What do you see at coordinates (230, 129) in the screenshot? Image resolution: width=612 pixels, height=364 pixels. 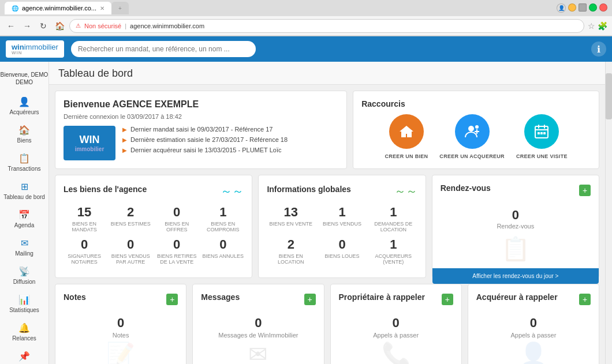 I see `welcome-link-1: ▶ Dernier mandat saisi le 09/03/2017 - R…` at bounding box center [230, 129].